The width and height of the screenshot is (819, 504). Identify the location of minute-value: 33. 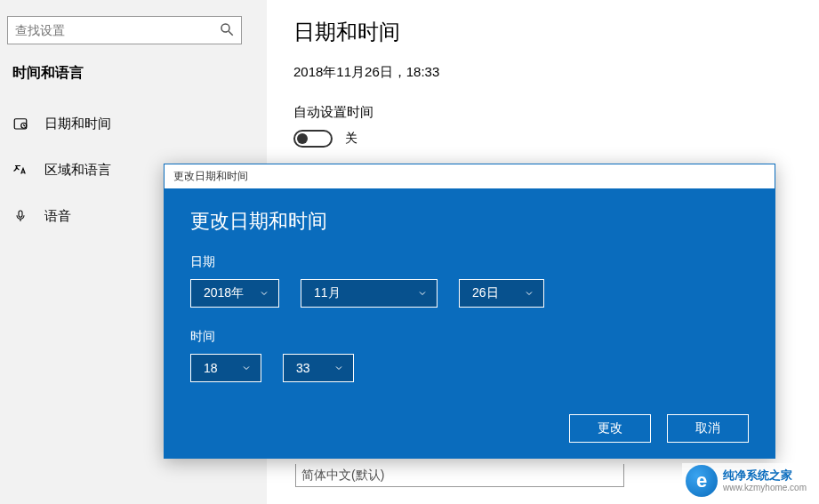
(303, 368).